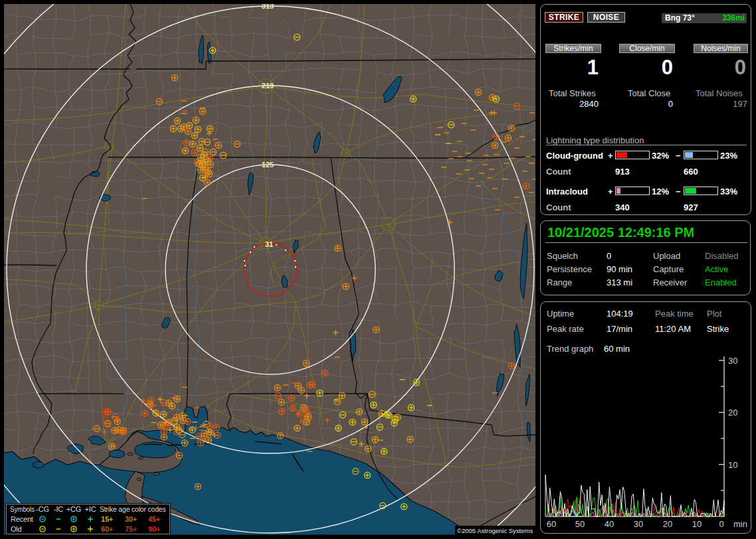 The width and height of the screenshot is (756, 539). What do you see at coordinates (551, 524) in the screenshot?
I see `svg-text: 60` at bounding box center [551, 524].